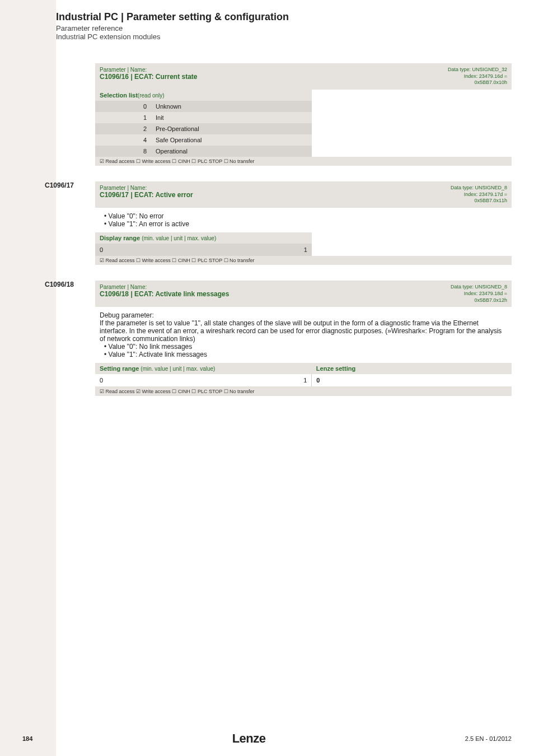  Describe the element at coordinates (303, 114) in the screenshot. I see `param-block-c1096-16: Parameter | Name: C1096/16 | ECAT: Curre…` at that location.